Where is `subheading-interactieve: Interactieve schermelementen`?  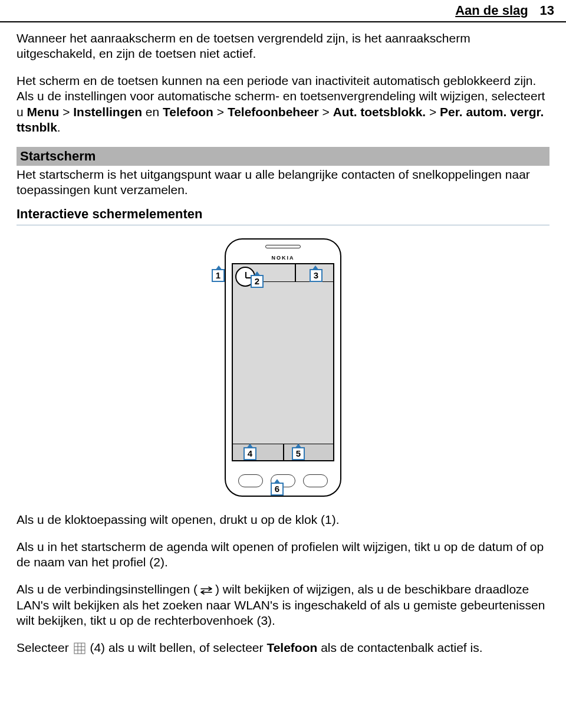 subheading-interactieve: Interactieve schermelementen is located at coordinates (283, 214).